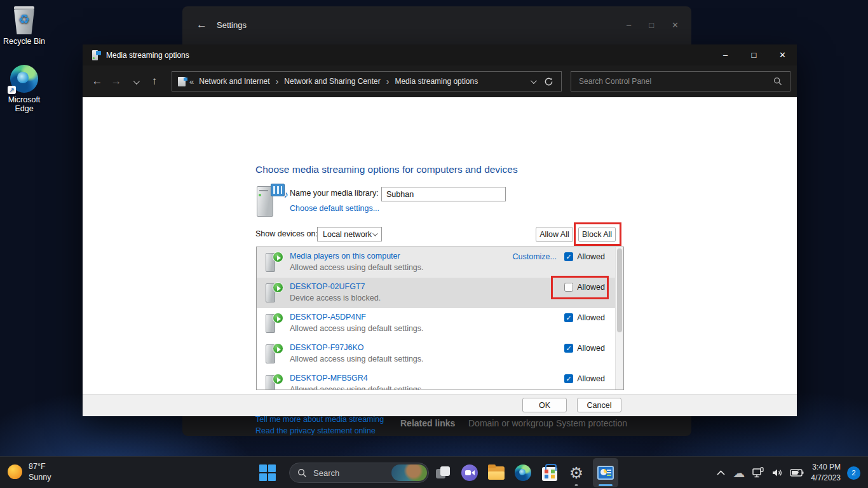 The height and width of the screenshot is (488, 868). I want to click on device-name: DESKTOP-F97J6KO, so click(327, 348).